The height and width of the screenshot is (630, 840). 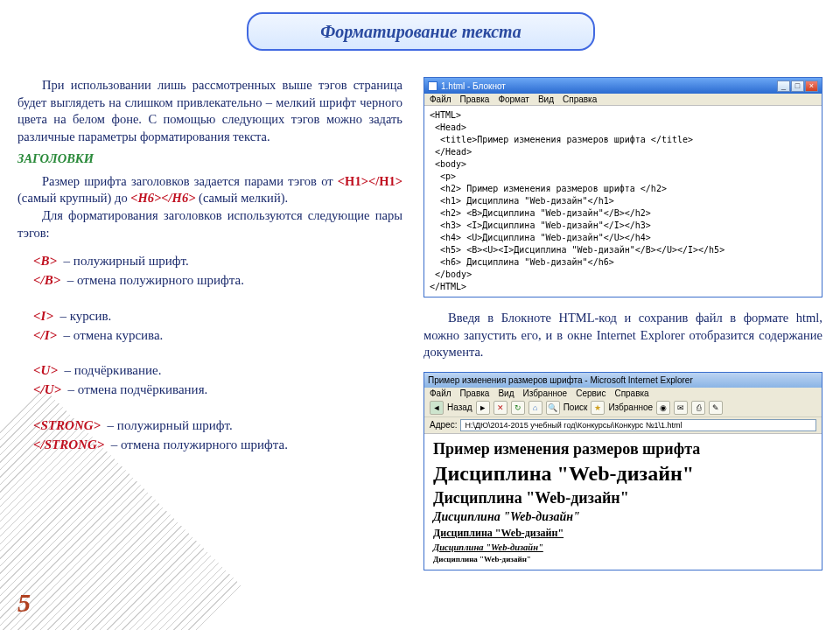 What do you see at coordinates (112, 370) in the screenshot?
I see `tag-u-open-desc: – подчёркивание.` at bounding box center [112, 370].